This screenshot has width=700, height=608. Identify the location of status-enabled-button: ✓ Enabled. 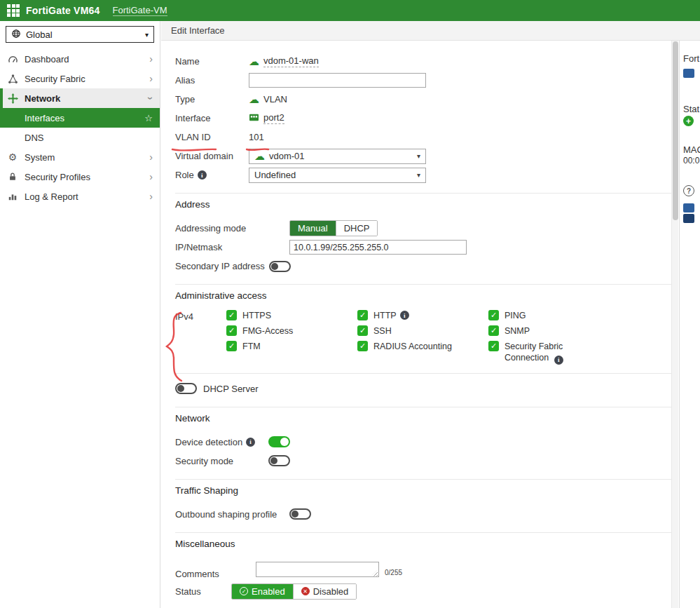
(262, 592).